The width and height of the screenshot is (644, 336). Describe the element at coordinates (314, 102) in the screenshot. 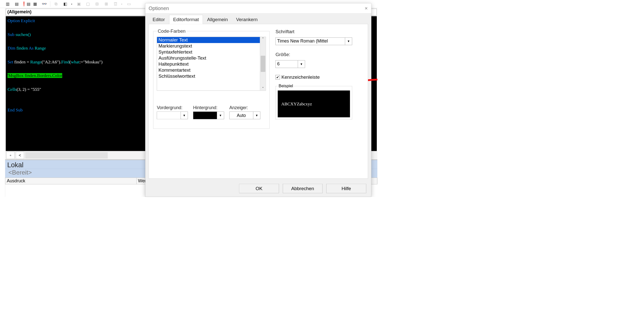

I see `sample-group: Beispiel ABCXYZabcxyz` at that location.